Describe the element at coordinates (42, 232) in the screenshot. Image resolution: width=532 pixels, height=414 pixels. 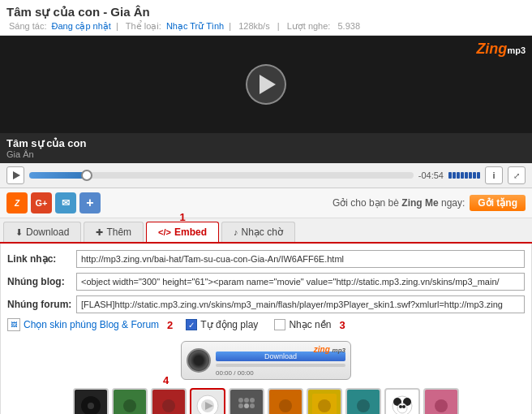
I see `tab-download: ⬇ Download` at that location.